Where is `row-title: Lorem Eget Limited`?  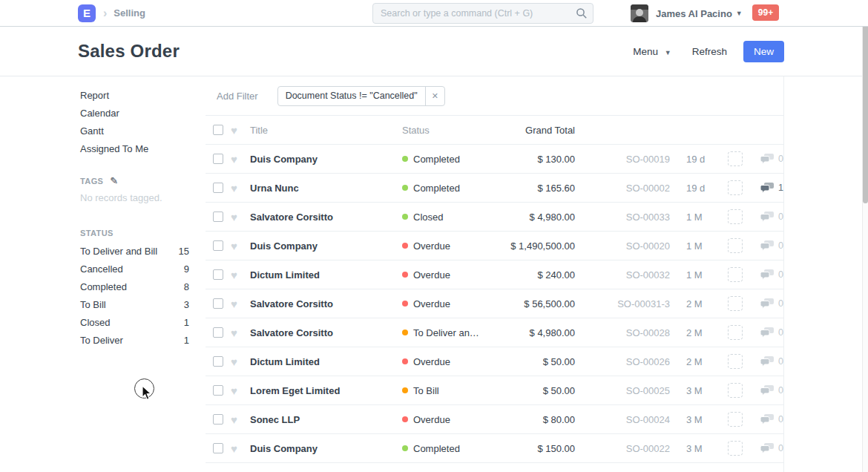
row-title: Lorem Eget Limited is located at coordinates (326, 390).